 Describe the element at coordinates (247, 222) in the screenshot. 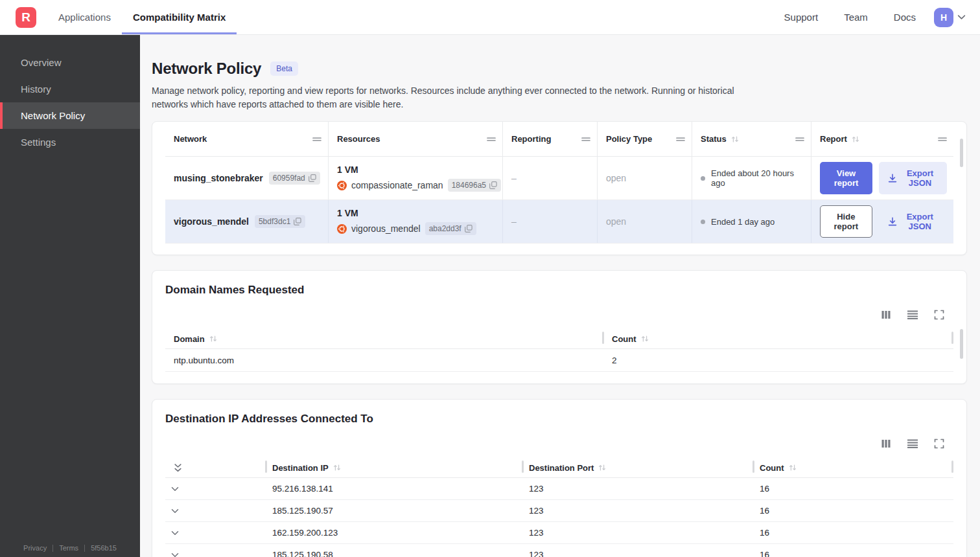

I see `network-name-cell: vigorous_mendel 5bdf3dc1` at that location.